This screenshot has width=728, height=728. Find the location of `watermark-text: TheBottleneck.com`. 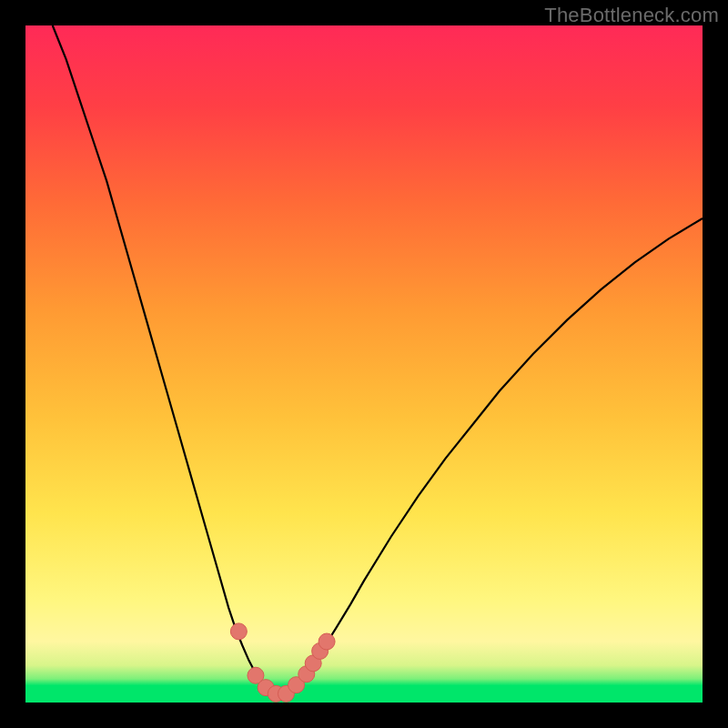

watermark-text: TheBottleneck.com is located at coordinates (632, 15).